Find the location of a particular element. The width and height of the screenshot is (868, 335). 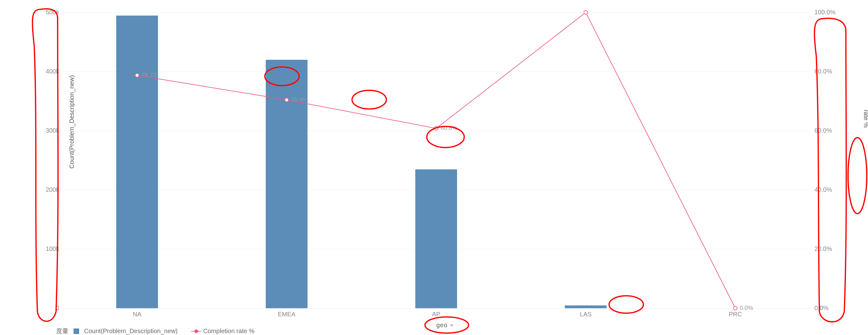

y2-tick: 60.0% is located at coordinates (828, 131).